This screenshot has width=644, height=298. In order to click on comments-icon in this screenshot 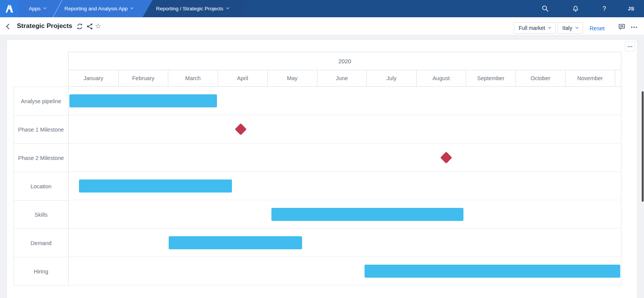, I will do `click(622, 27)`.